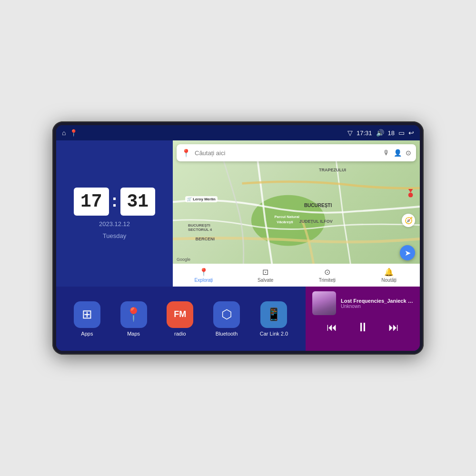  What do you see at coordinates (204, 272) in the screenshot?
I see `explore-icon: 📍` at bounding box center [204, 272].